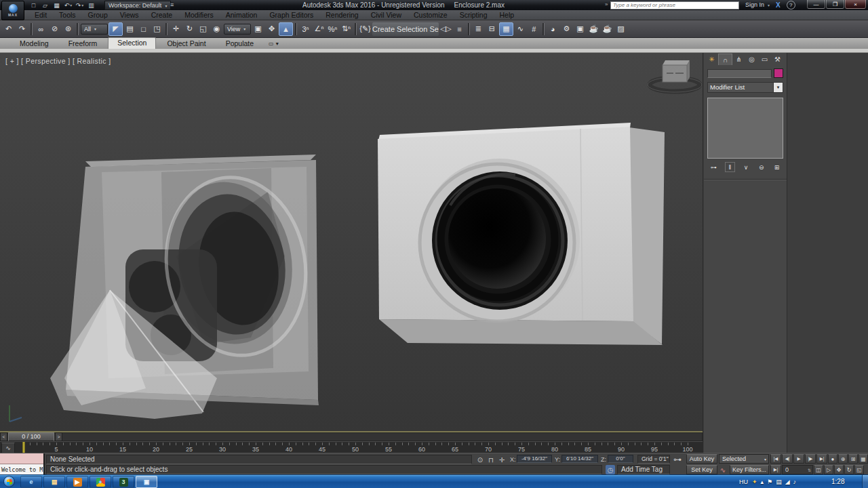  Describe the element at coordinates (68, 5) in the screenshot. I see `undo-quick-icon: ↶` at that location.